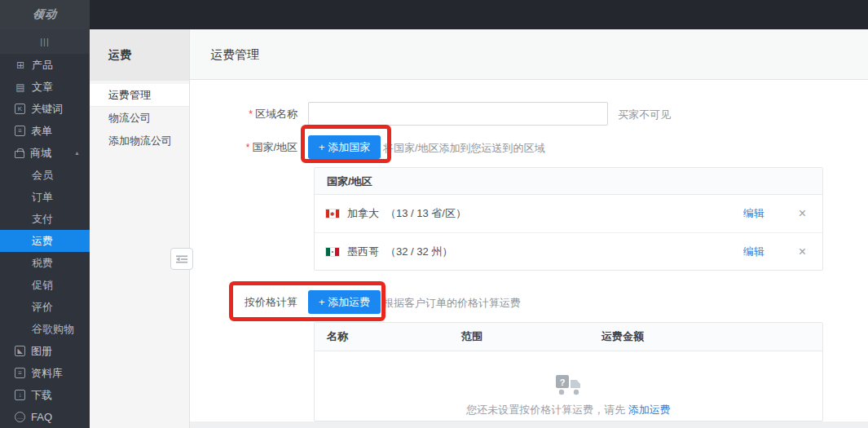 Image resolution: width=868 pixels, height=428 pixels. I want to click on grid-icon: ⊞, so click(20, 65).